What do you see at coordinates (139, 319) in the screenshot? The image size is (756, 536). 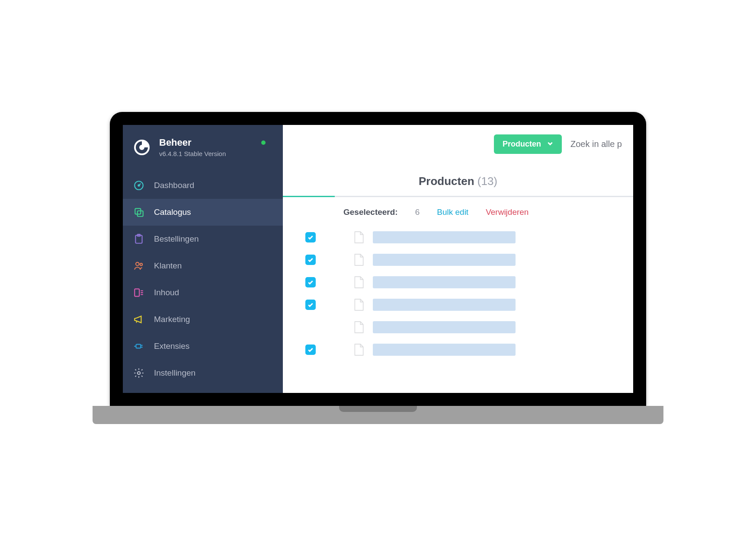 I see `megaphone-icon` at bounding box center [139, 319].